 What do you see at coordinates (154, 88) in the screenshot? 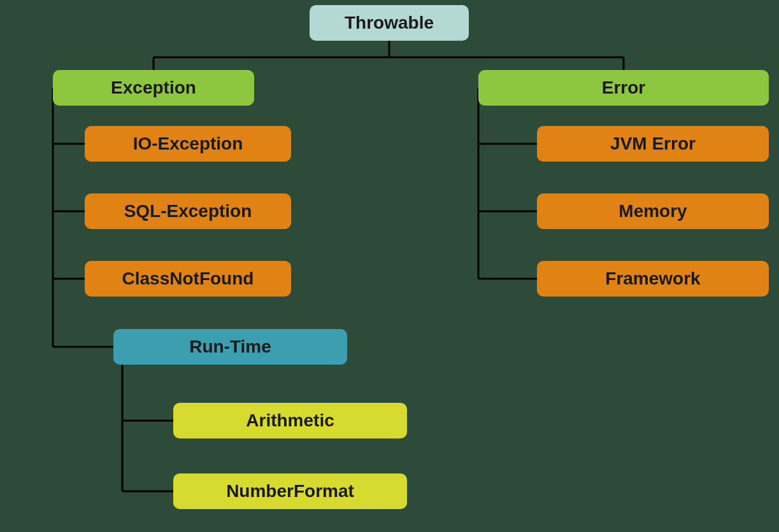
I see `node-exception: Exception` at bounding box center [154, 88].